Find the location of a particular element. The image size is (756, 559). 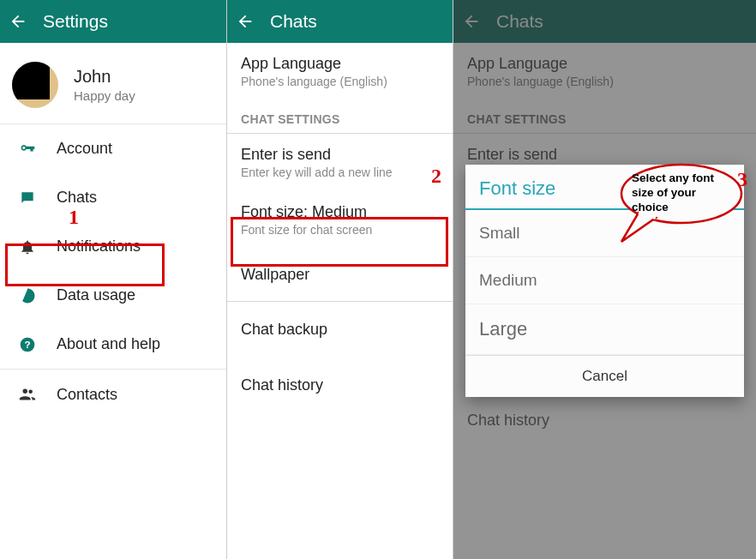

contacts-icon is located at coordinates (27, 394).